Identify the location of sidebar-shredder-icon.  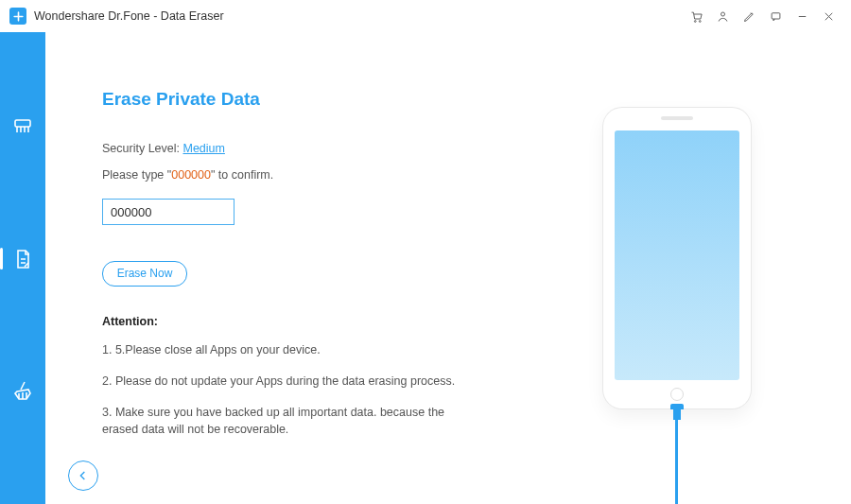
(23, 127).